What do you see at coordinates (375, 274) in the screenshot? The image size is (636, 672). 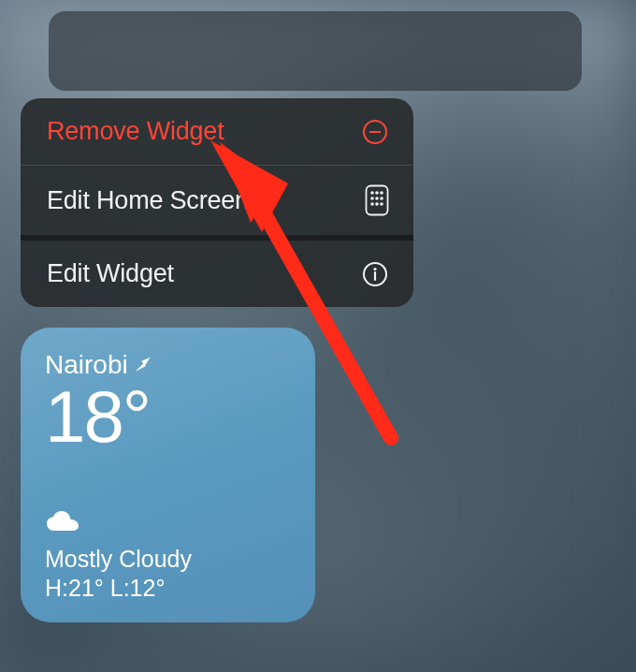 I see `info-circle-icon` at bounding box center [375, 274].